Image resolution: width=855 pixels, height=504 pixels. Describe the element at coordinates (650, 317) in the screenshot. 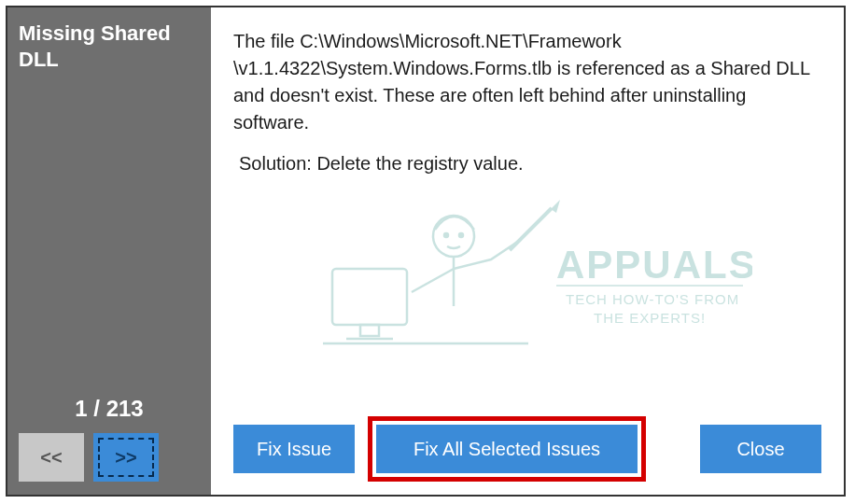

I see `watermark-tagline2: THE EXPERTS!` at that location.